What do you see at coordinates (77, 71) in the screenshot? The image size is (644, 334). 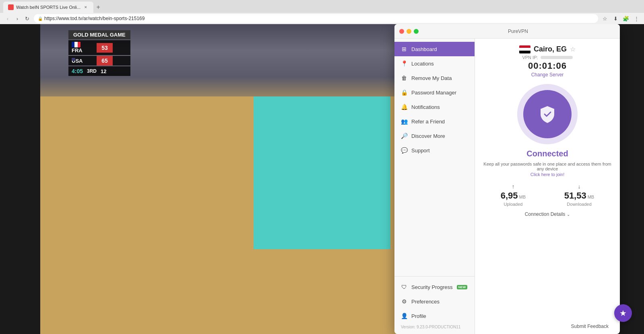 I see `clock-time: 4:05` at bounding box center [77, 71].